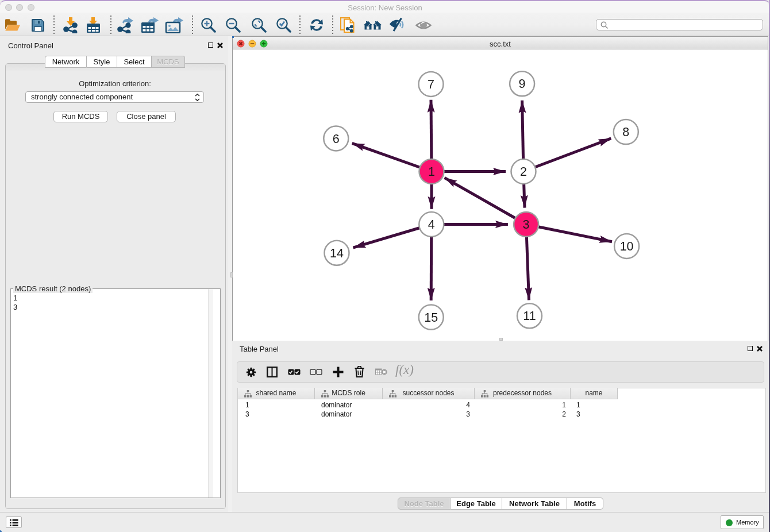 The height and width of the screenshot is (532, 770). Describe the element at coordinates (432, 225) in the screenshot. I see `svg-text: 4` at that location.